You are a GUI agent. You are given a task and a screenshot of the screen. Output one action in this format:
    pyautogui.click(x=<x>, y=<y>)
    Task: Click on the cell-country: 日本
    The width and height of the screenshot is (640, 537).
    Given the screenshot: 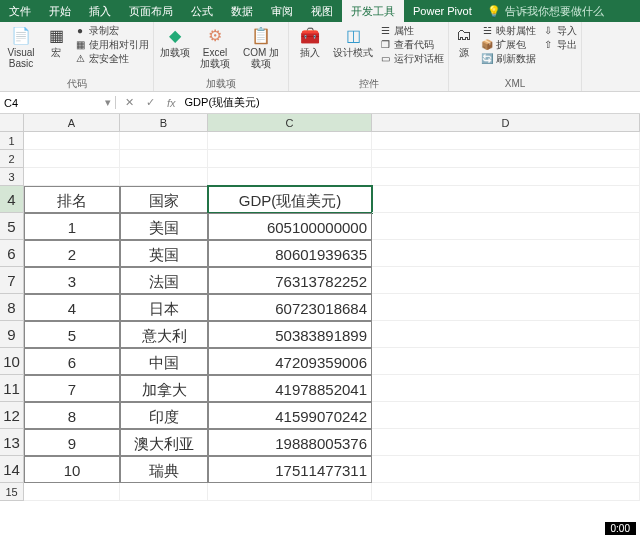 What is the action you would take?
    pyautogui.click(x=164, y=308)
    